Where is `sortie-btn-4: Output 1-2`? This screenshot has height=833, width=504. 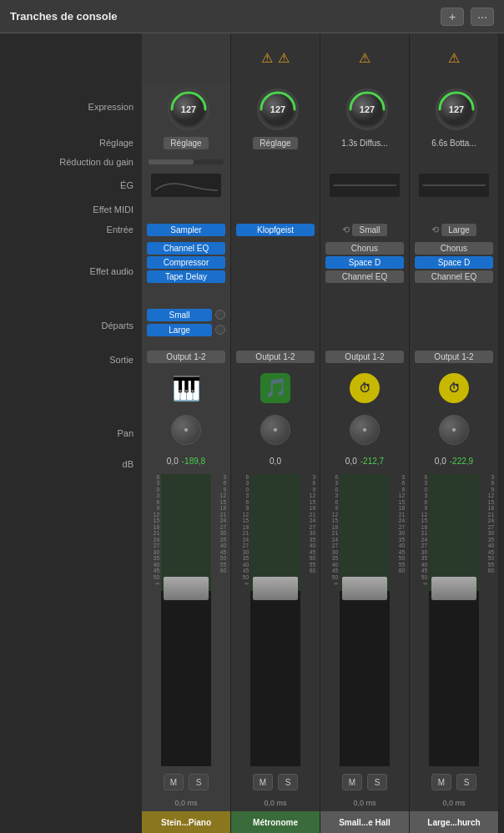 sortie-btn-4: Output 1-2 is located at coordinates (454, 357).